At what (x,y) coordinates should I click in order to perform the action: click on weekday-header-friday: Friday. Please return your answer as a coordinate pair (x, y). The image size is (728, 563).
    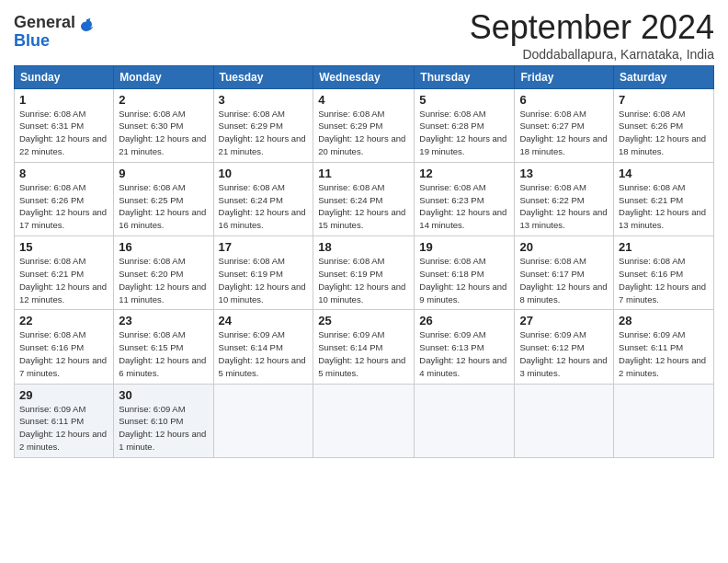
    Looking at the image, I should click on (564, 77).